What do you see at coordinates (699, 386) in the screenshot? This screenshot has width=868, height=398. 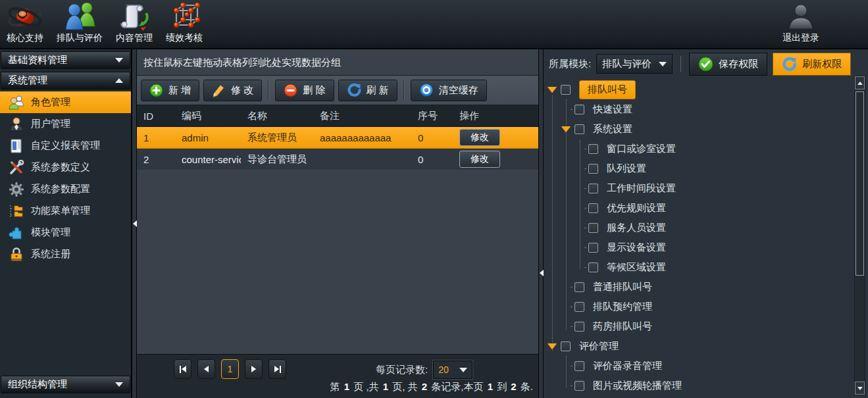 I see `tree-node: 图片或视频轮播管理` at bounding box center [699, 386].